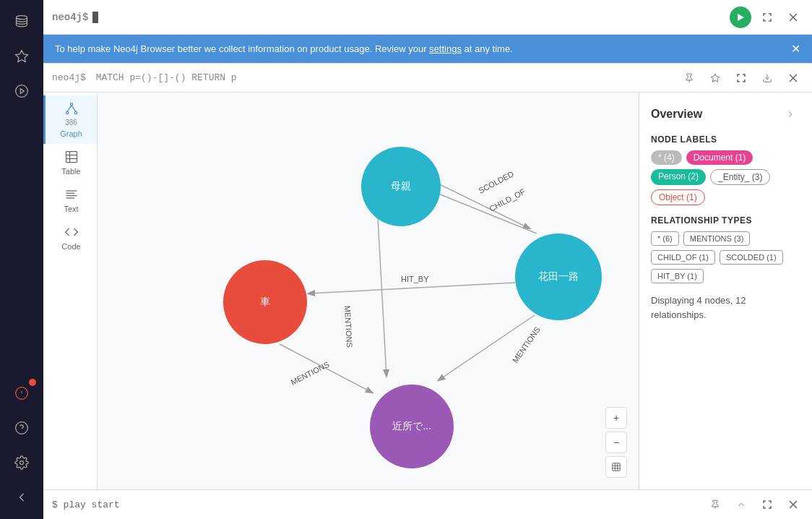 Image resolution: width=812 pixels, height=519 pixels. I want to click on rel-badge-child-of: CHILD_OF (1), so click(683, 257).